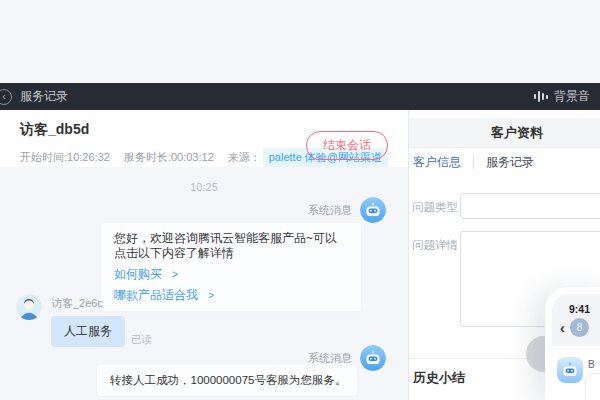 This screenshot has width=600, height=400. I want to click on session-source-label: 来源：, so click(244, 158).